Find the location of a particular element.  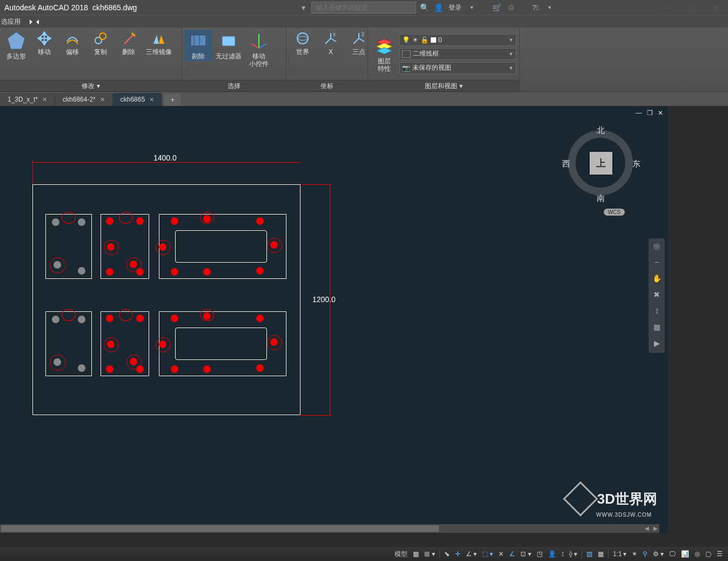

layer-dropdown: 💡☀🔓0 ▼ is located at coordinates (458, 40).